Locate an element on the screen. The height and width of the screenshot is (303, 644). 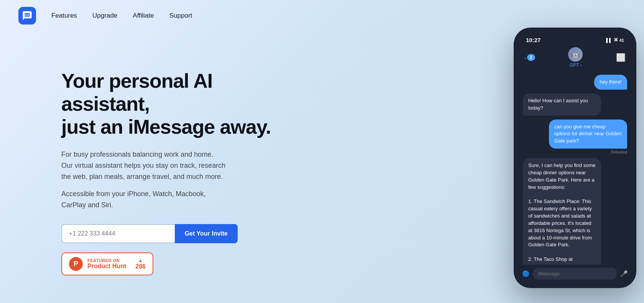
ph-featured-on-label: FEATURED ON is located at coordinates (107, 260).